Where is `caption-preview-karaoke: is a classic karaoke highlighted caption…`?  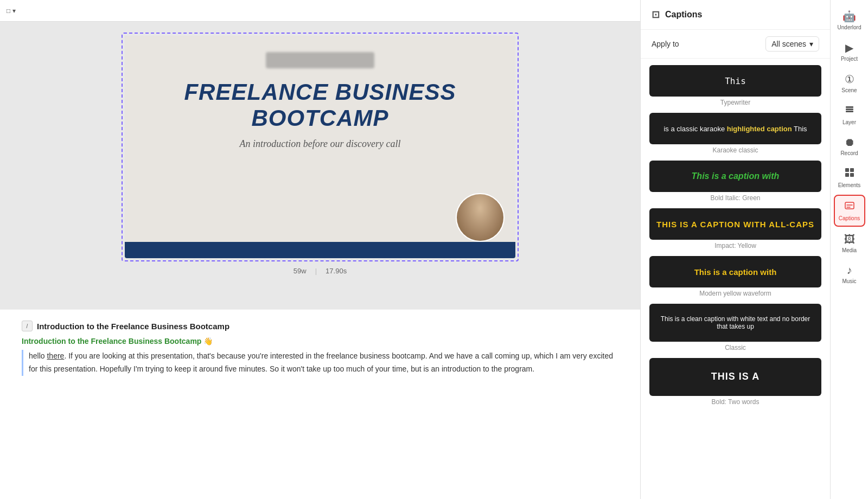 caption-preview-karaoke: is a classic karaoke highlighted caption… is located at coordinates (736, 129).